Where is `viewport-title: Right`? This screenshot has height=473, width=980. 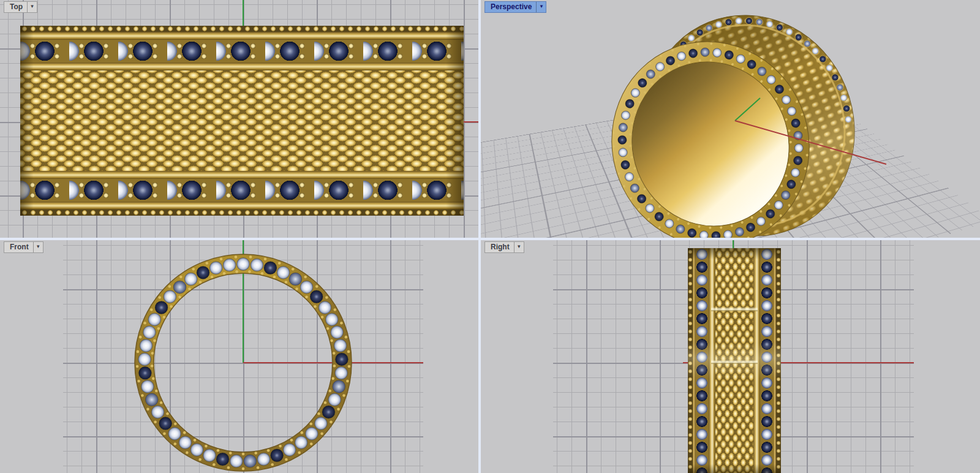
viewport-title: Right is located at coordinates (500, 248).